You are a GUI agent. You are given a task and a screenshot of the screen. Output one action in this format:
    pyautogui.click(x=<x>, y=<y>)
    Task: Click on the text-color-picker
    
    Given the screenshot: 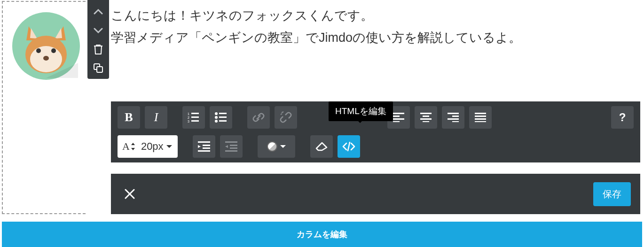 What is the action you would take?
    pyautogui.click(x=276, y=147)
    